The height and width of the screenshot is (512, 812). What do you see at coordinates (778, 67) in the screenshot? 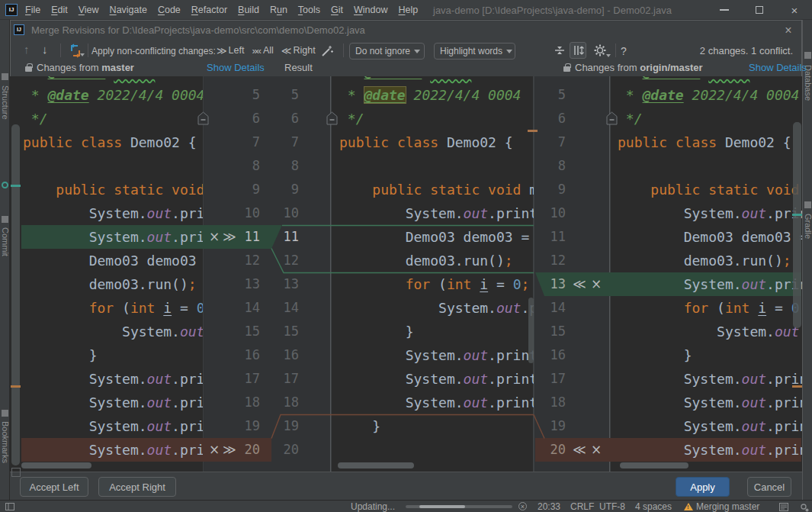
I see `right-show-details-link: Show Details` at bounding box center [778, 67].